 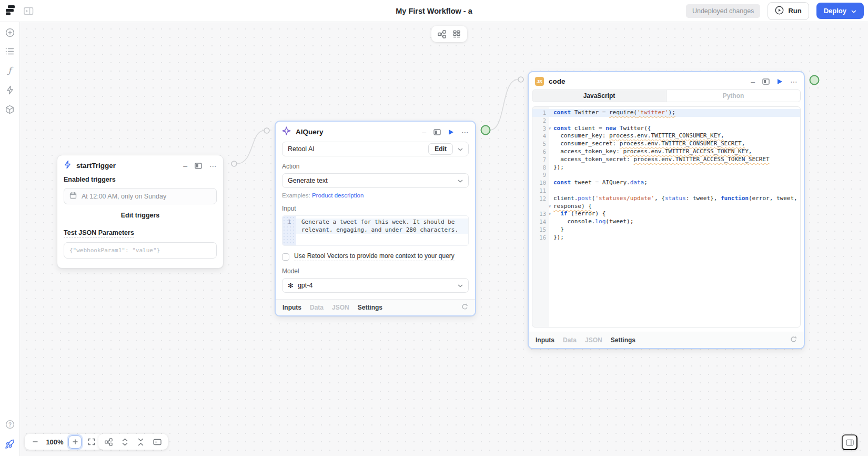 What do you see at coordinates (376, 231) in the screenshot?
I see `prompt-editor: 1 Generate a tweet for this week. It sho…` at bounding box center [376, 231].